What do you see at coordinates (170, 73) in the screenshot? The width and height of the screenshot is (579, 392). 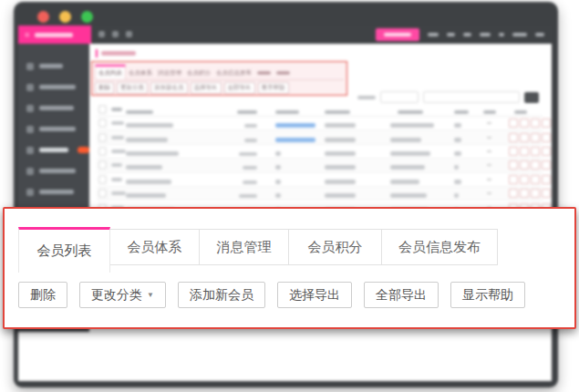 I see `bg-tab-message-mgmt: 消息管理` at bounding box center [170, 73].